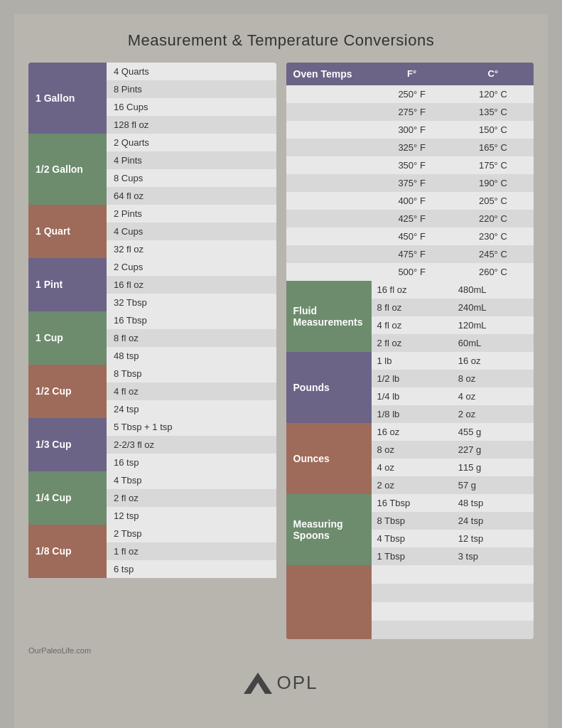  What do you see at coordinates (453, 290) in the screenshot?
I see `section-val-row: 16 fl oz480mL` at bounding box center [453, 290].